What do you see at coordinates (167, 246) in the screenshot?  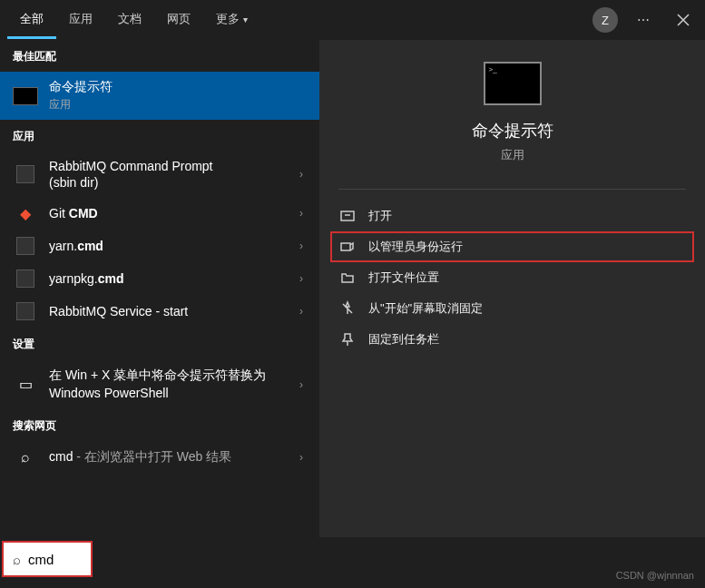 I see `result-title: yarn.cmd` at bounding box center [167, 246].